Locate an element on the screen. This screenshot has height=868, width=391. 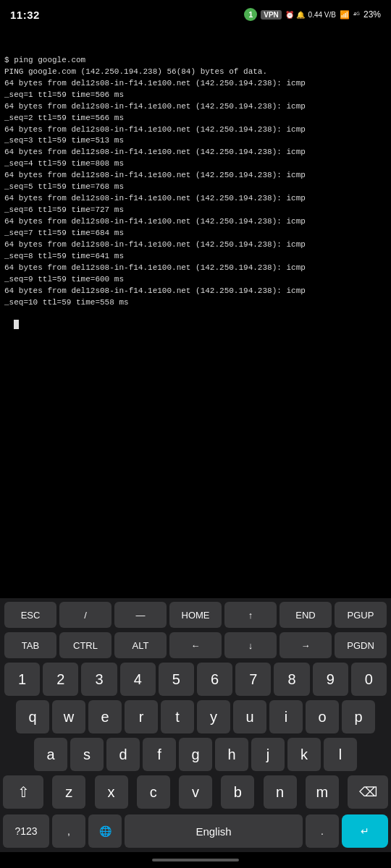
key-q: q is located at coordinates (33, 717).